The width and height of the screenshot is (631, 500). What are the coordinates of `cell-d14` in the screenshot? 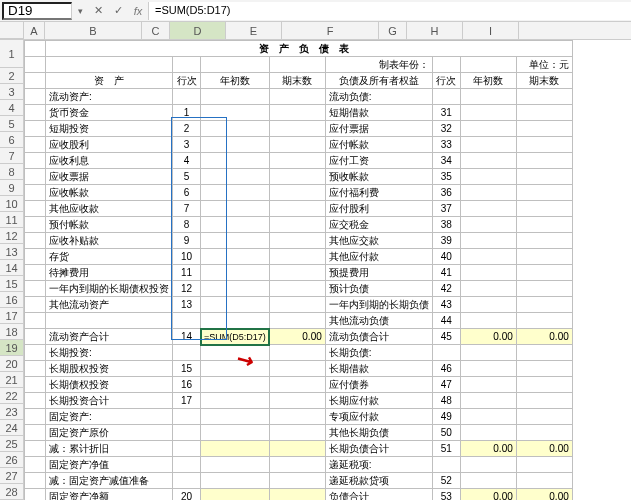 It's located at (236, 257).